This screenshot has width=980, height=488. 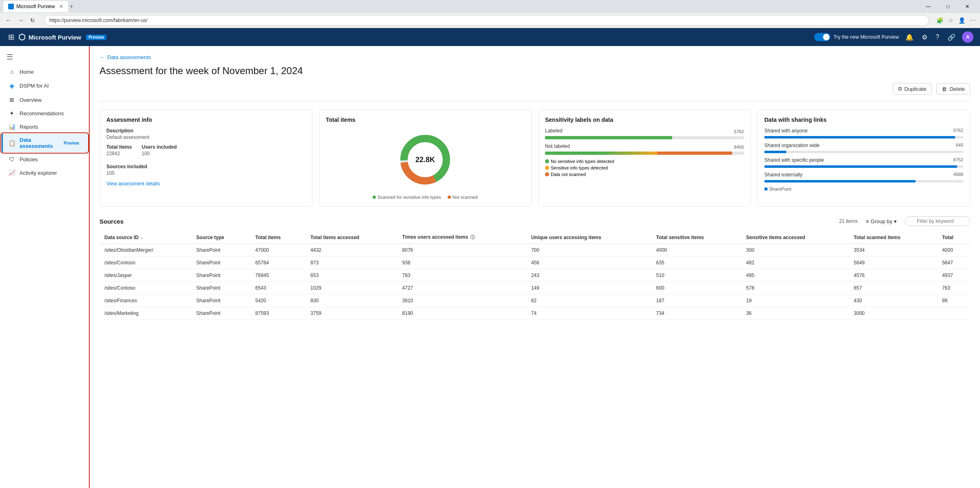 What do you see at coordinates (535, 57) in the screenshot?
I see `breadcrumb: ← Data assessments` at bounding box center [535, 57].